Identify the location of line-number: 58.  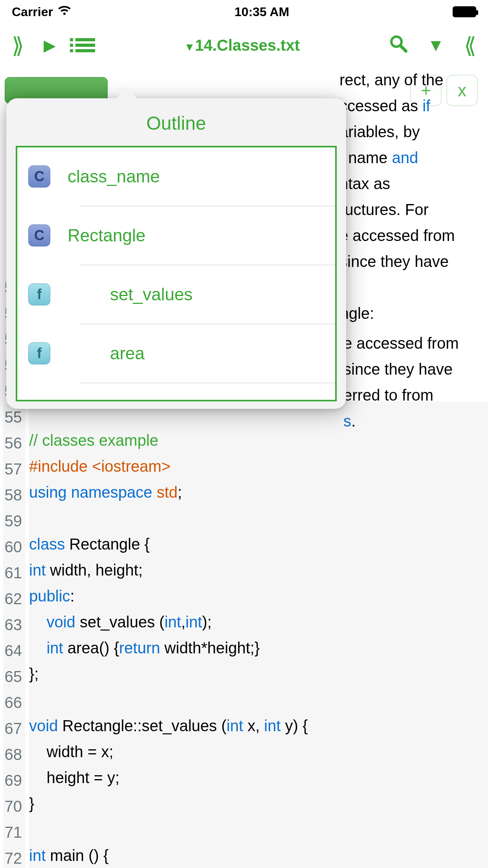
(14, 495).